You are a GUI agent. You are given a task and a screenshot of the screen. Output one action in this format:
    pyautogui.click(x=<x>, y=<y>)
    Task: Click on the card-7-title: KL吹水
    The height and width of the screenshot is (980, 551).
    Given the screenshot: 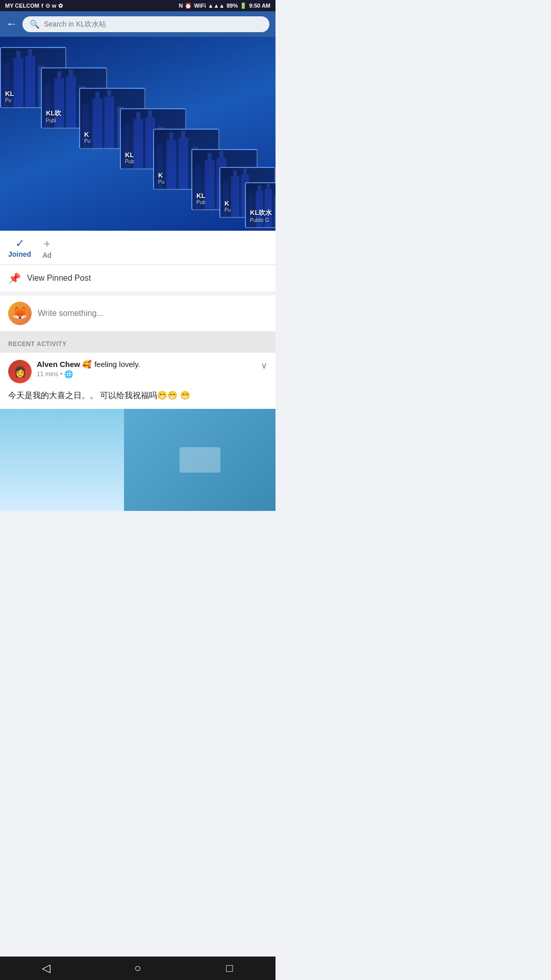 What is the action you would take?
    pyautogui.click(x=263, y=213)
    